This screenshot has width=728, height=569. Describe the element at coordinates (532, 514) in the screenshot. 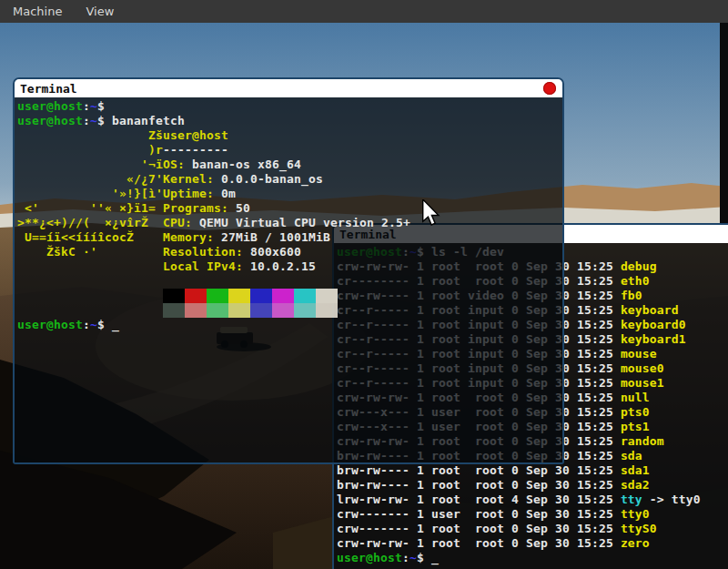

I see `ls-row: crw------- 1 user root 0 Sep 30 15:25 tt…` at that location.